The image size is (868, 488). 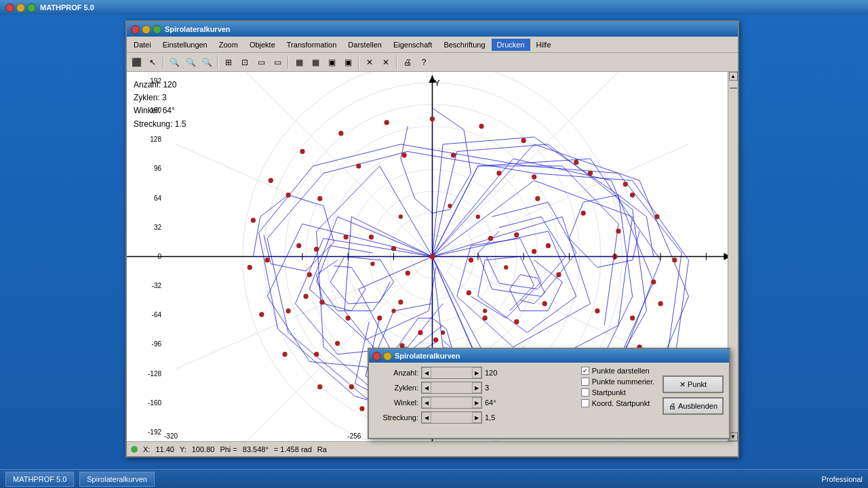 What do you see at coordinates (31, 8) in the screenshot?
I see `maximize-btn-outer` at bounding box center [31, 8].